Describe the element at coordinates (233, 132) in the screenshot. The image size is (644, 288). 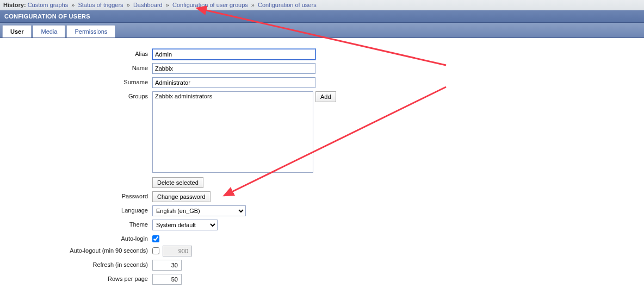
I see `groups-listbox: Zabbix administrators` at that location.